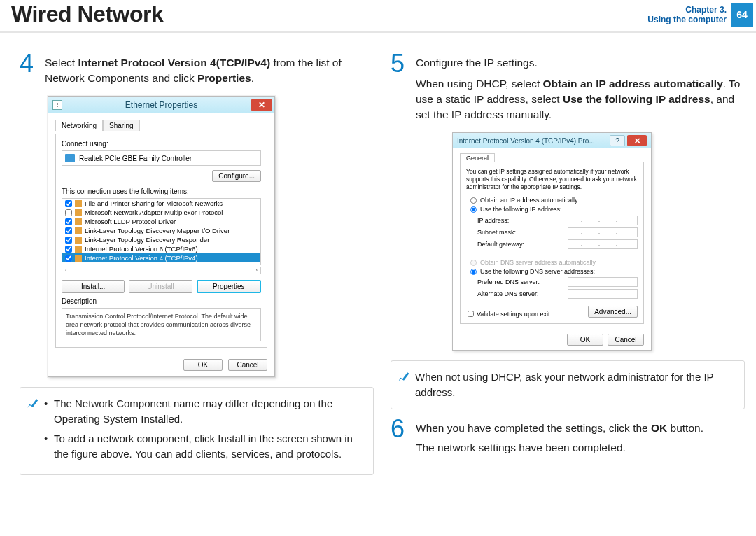 The width and height of the screenshot is (756, 536). I want to click on list-item: Microsoft Network Adapter Multiplexor Pr…, so click(161, 213).